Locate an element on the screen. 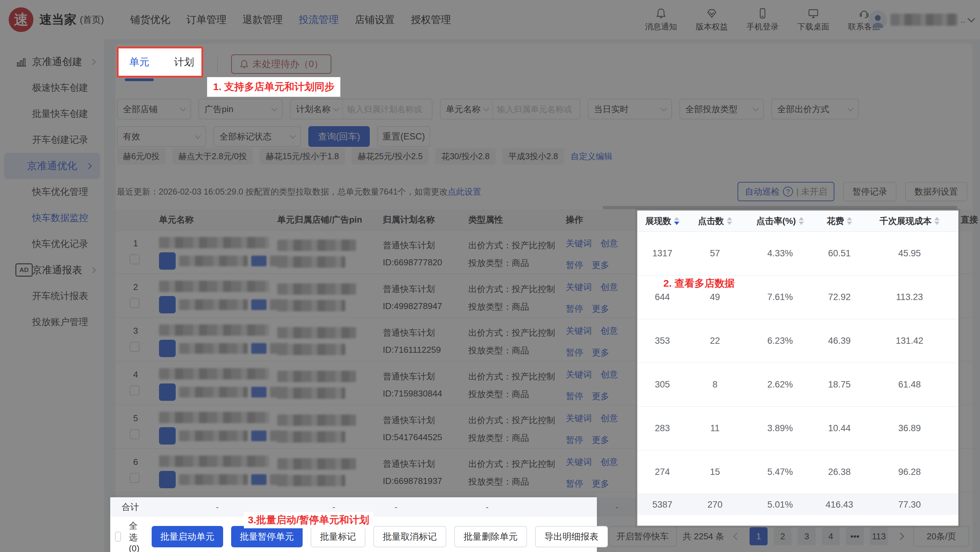 This screenshot has height=552, width=980. select-all-checkbox is located at coordinates (118, 537).